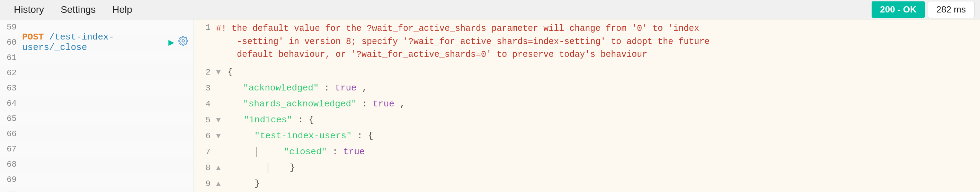  What do you see at coordinates (597, 152) in the screenshot?
I see `line-content: │ "closed" : true` at bounding box center [597, 152].